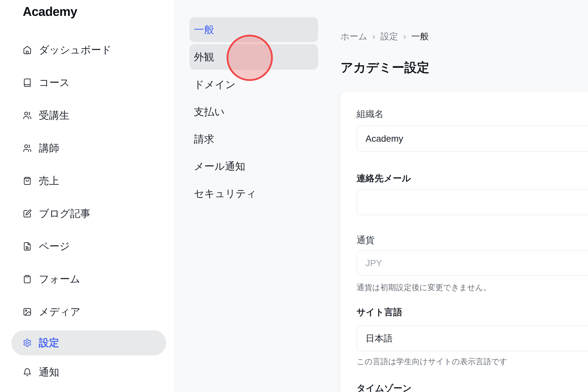  I want to click on sidebar-item-dashboard: ダッシュボード, so click(89, 50).